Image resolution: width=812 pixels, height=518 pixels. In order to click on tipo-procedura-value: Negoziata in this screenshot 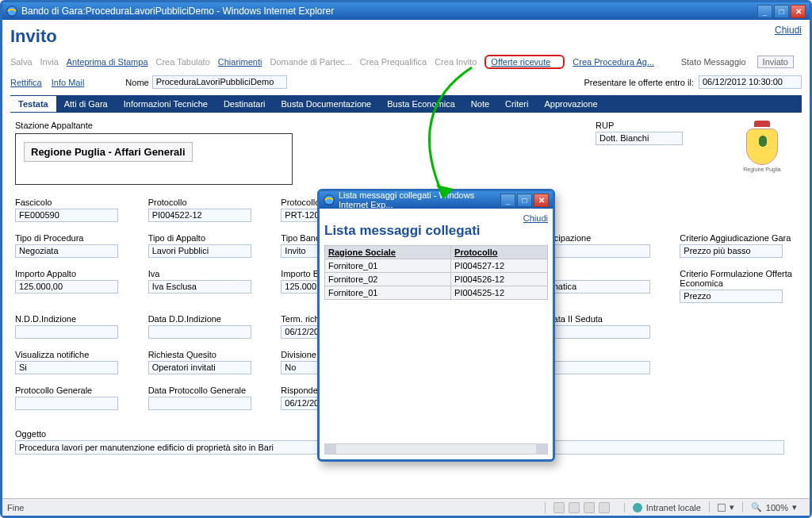, I will do `click(67, 251)`.